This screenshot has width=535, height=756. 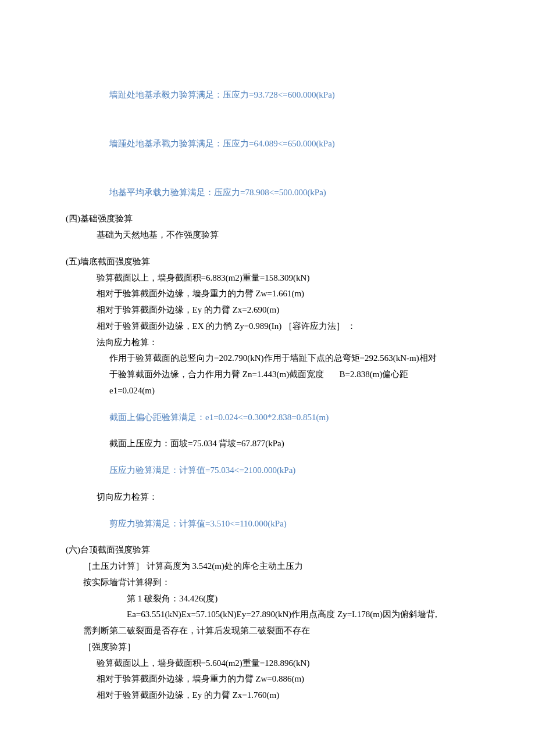 I want to click on s5-line: e1=0.024(m), so click(x=299, y=391).